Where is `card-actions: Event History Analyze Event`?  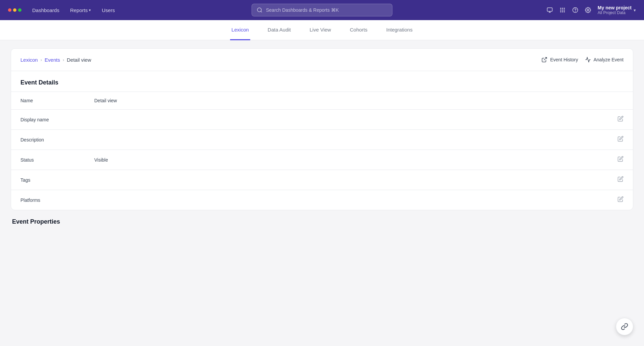 card-actions: Event History Analyze Event is located at coordinates (582, 60).